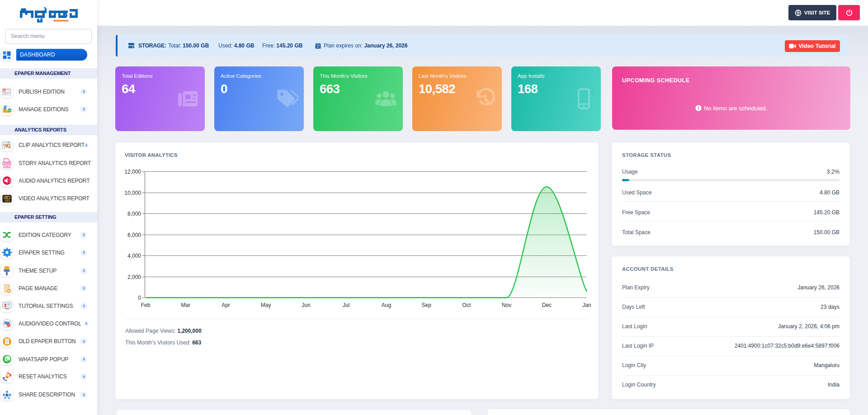 The height and width of the screenshot is (415, 868). I want to click on svg-text: Sep, so click(427, 305).